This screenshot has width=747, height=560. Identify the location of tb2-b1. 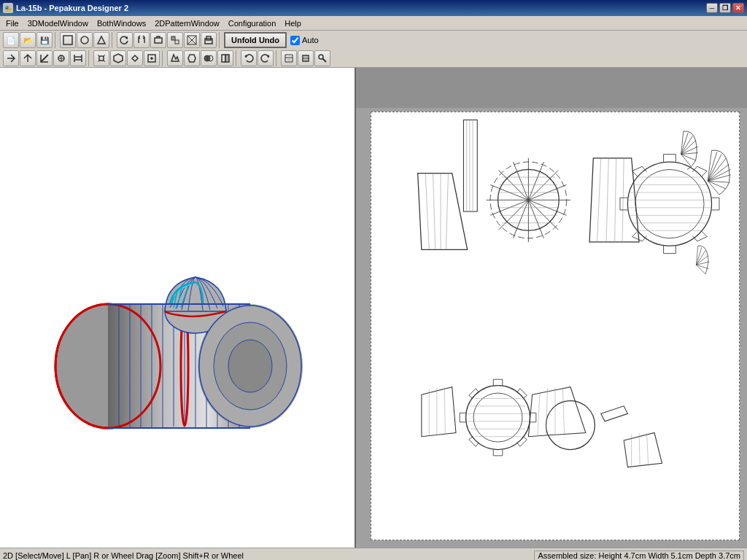
(11, 58).